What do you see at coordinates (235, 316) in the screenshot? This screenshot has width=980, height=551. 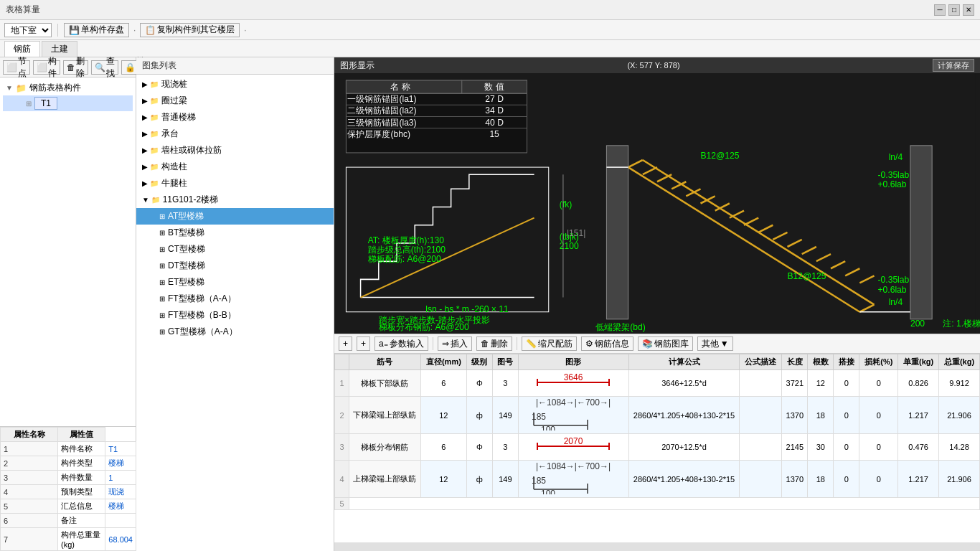 I see `catalog-item-FT_BB: ⊞ FT型楼梯（B-B）` at bounding box center [235, 316].